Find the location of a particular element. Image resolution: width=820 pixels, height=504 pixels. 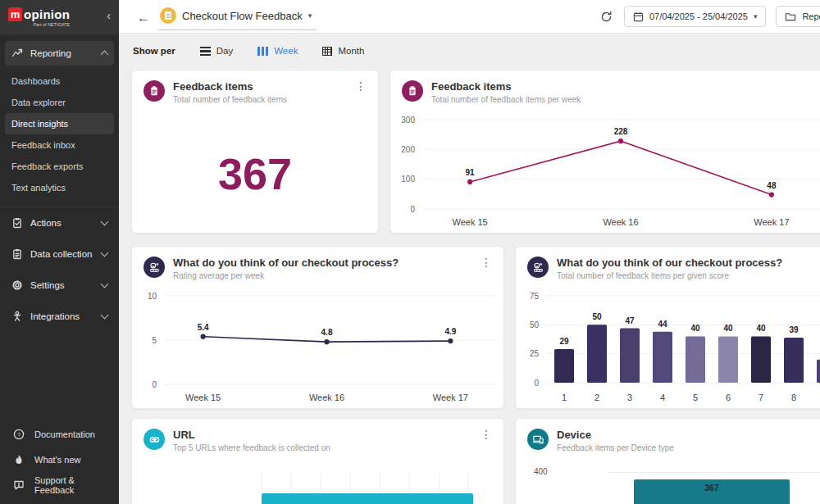

collapse-sidebar-icon: ‹ is located at coordinates (108, 16).